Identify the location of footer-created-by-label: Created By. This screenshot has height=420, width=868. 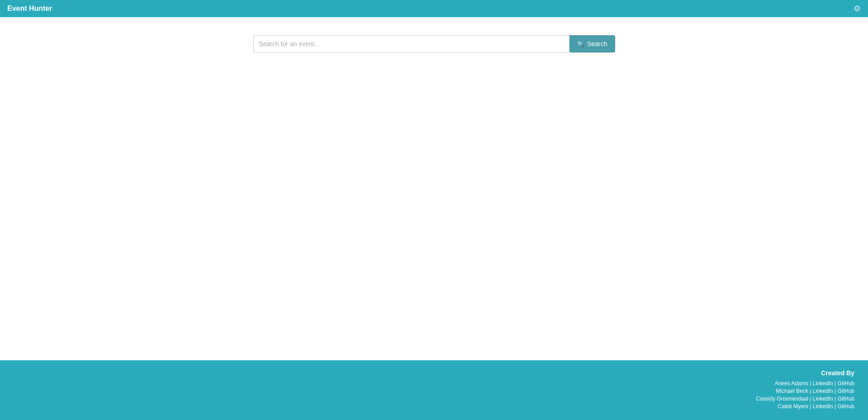
(838, 373).